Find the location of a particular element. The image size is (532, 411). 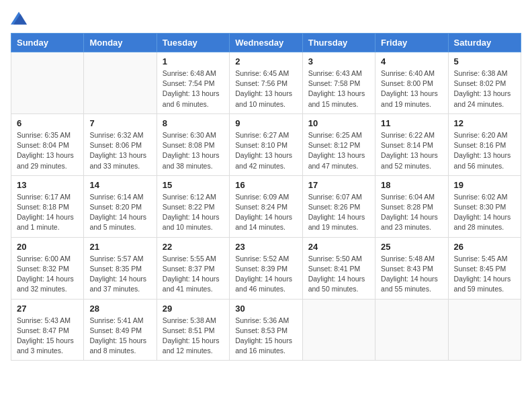

day-number: 28 is located at coordinates (120, 309).